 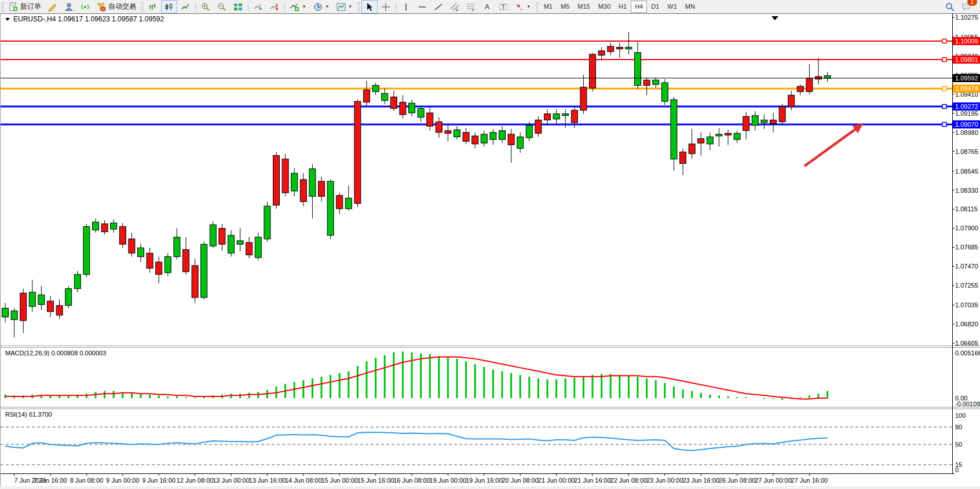 What do you see at coordinates (639, 7) in the screenshot?
I see `tab-timeframe-h4: H4` at bounding box center [639, 7].